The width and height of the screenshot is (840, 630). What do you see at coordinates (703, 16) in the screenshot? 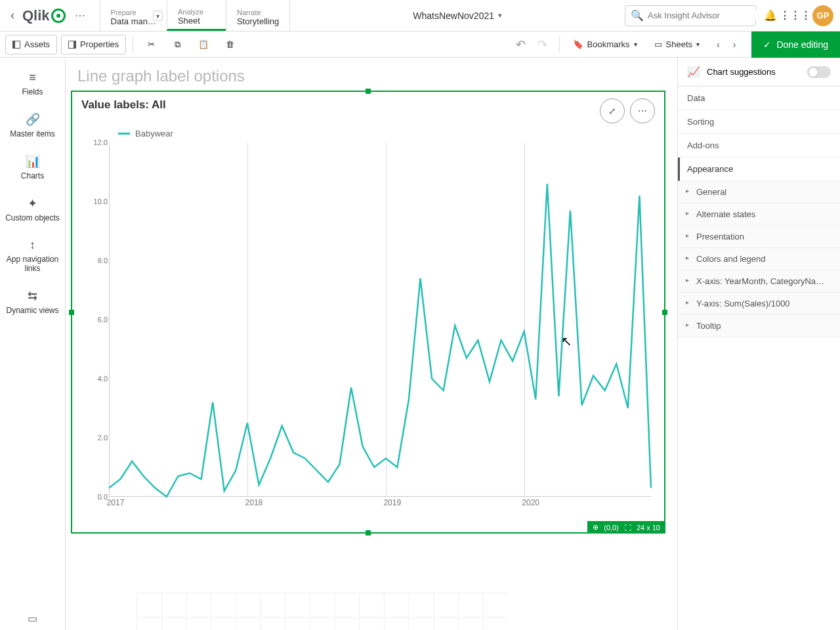
I see `search-input` at bounding box center [703, 16].